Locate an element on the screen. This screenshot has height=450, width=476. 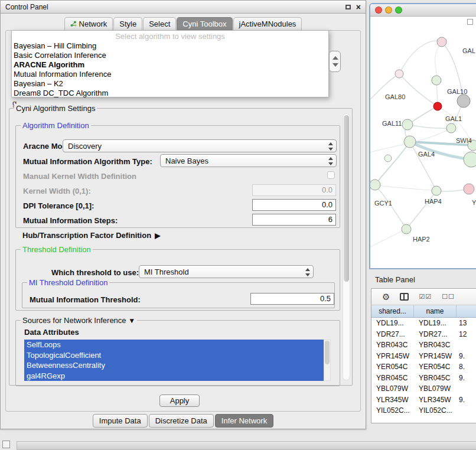
bottom-tab-impute-data: Impute Data is located at coordinates (120, 420).